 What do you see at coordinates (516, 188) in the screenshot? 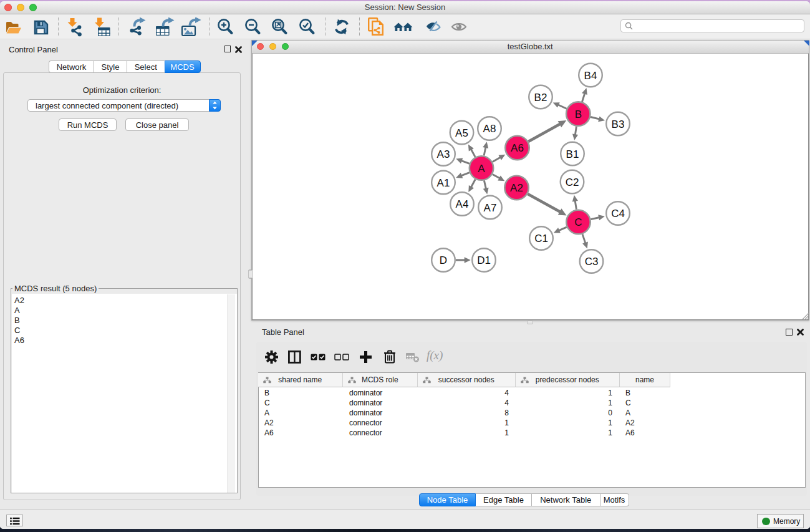
I see `svg-text: A2` at bounding box center [516, 188].